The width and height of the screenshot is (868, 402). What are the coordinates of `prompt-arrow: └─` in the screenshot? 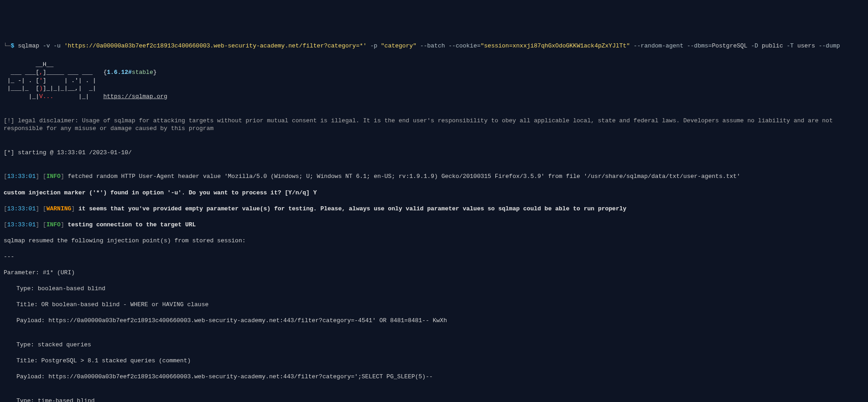 It's located at (7, 46).